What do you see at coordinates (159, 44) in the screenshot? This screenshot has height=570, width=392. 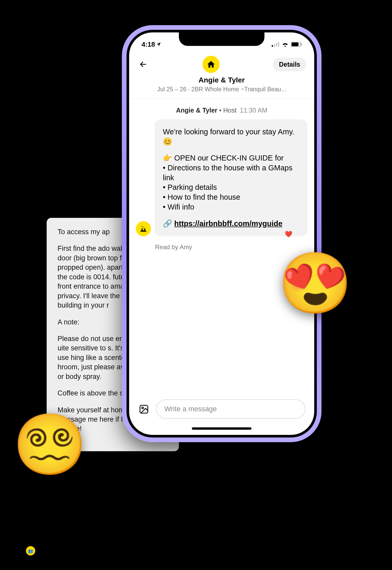 I see `location-icon` at bounding box center [159, 44].